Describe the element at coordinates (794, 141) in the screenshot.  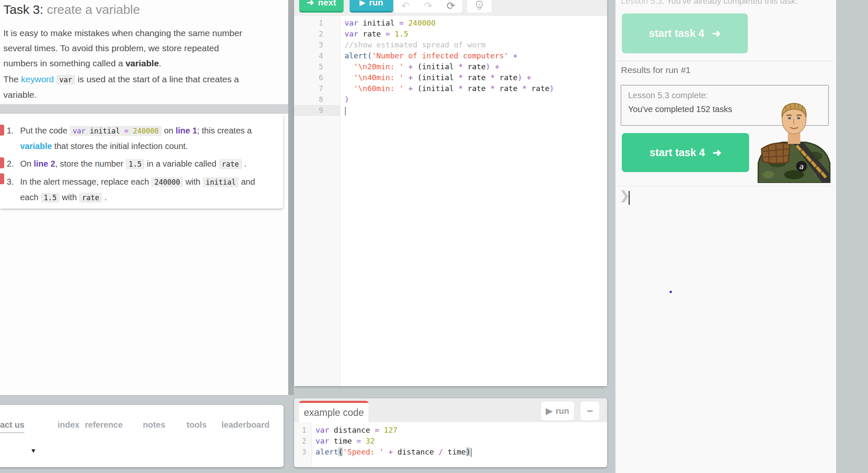
I see `avatar-soldier: a` at that location.